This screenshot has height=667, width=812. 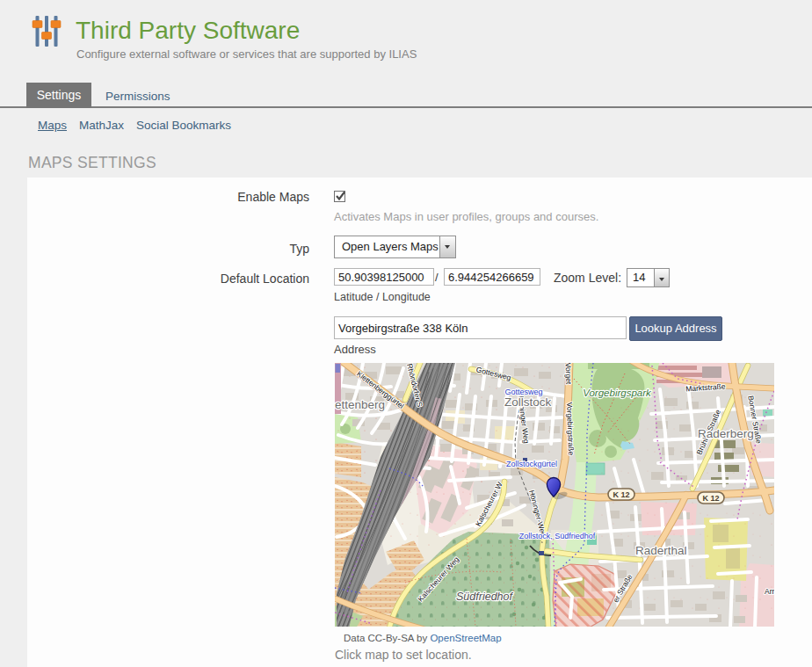 I want to click on svg-text: Arnolds, so click(x=770, y=591).